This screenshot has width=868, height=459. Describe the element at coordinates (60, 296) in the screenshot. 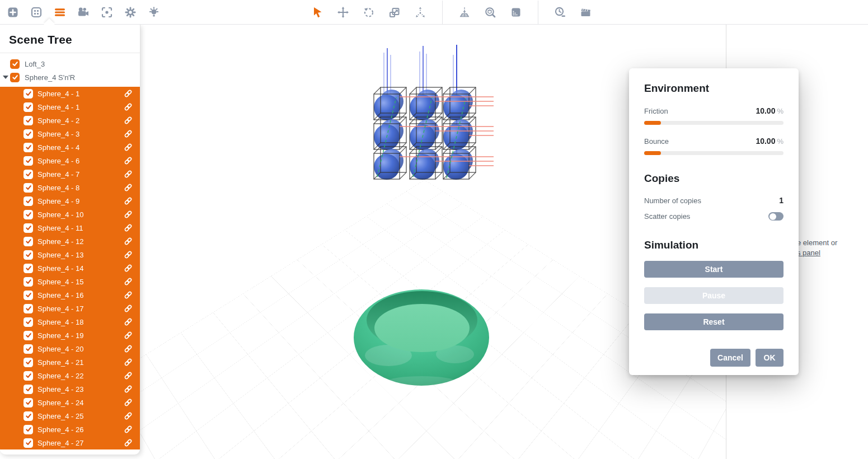

I see `tree-item-label: Sphere_4 - 16` at that location.